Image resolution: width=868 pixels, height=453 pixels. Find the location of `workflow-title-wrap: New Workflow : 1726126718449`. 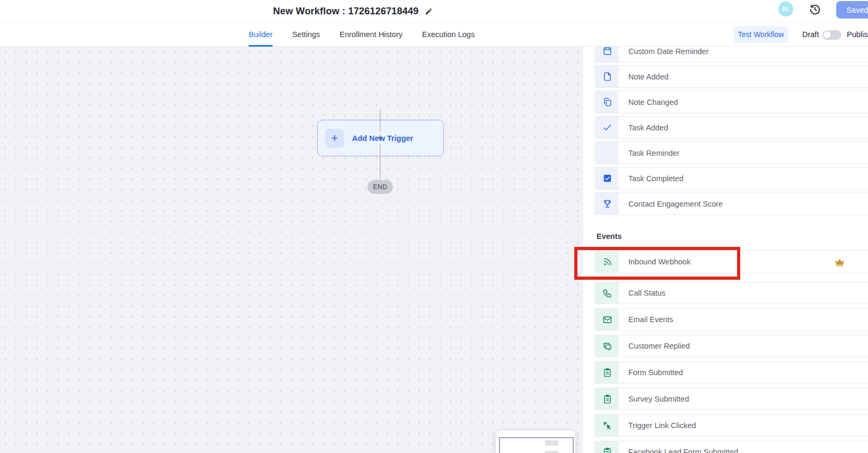

workflow-title-wrap: New Workflow : 1726126718449 is located at coordinates (353, 11).